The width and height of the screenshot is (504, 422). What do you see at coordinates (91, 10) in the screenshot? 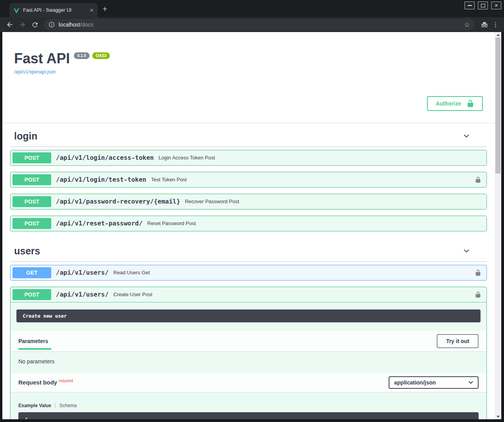
I see `tab-close-icon: ✕` at bounding box center [91, 10].